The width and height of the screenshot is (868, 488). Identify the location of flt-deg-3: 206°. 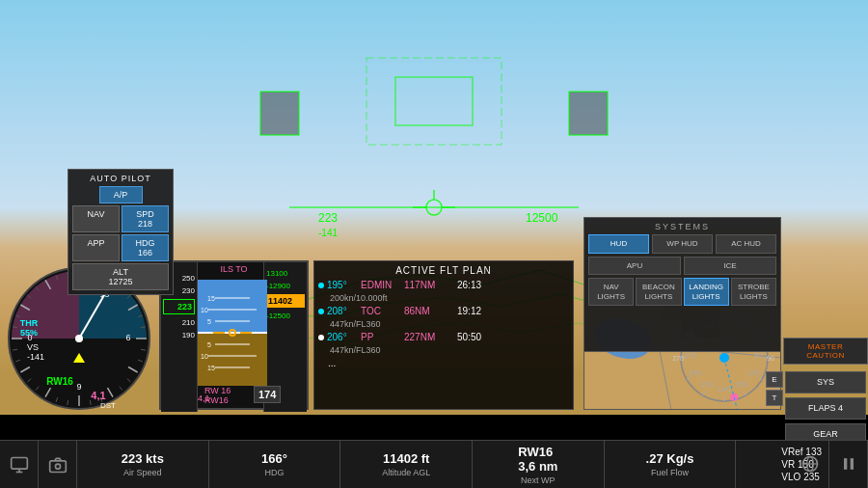
(343, 338).